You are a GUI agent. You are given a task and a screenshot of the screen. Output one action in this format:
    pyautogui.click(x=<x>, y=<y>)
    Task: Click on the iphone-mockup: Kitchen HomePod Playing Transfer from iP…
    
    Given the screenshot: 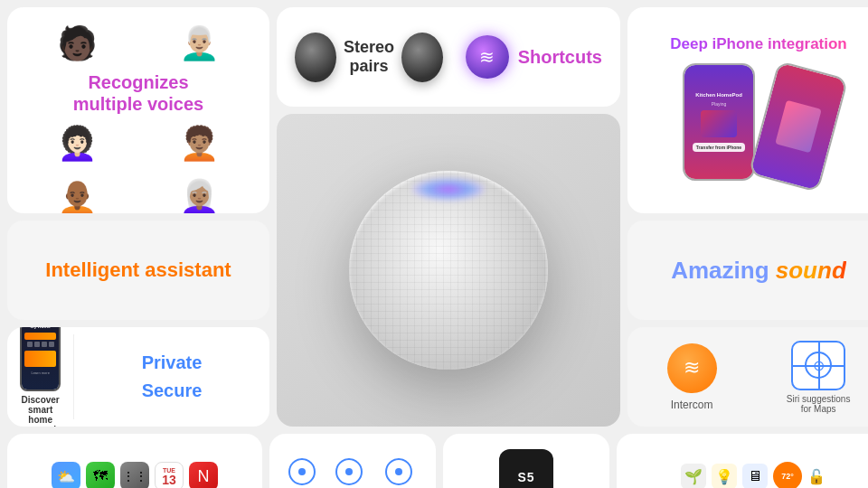 What is the action you would take?
    pyautogui.click(x=719, y=122)
    